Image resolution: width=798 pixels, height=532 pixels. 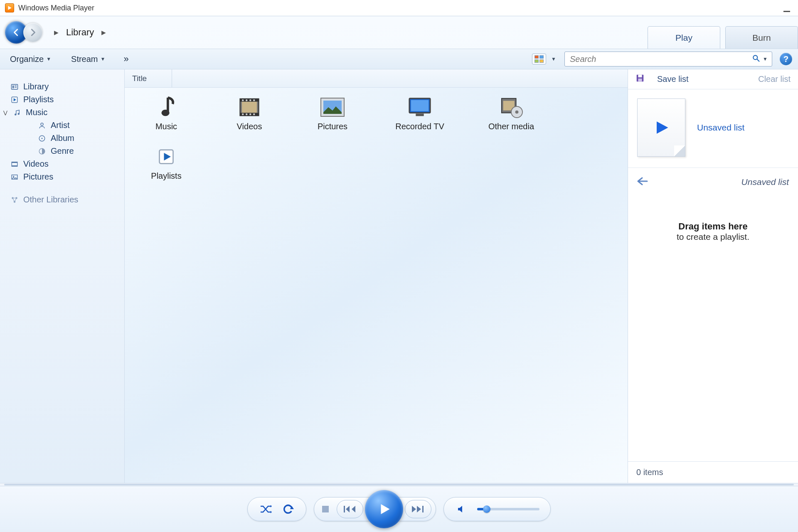 I want to click on volume-slider, so click(x=508, y=509).